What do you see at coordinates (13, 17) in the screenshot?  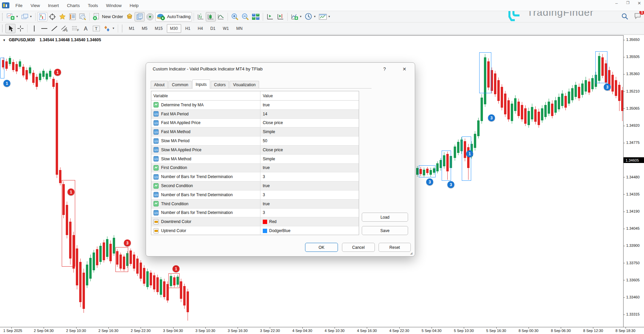 I see `new-chart-button: ▼` at bounding box center [13, 17].